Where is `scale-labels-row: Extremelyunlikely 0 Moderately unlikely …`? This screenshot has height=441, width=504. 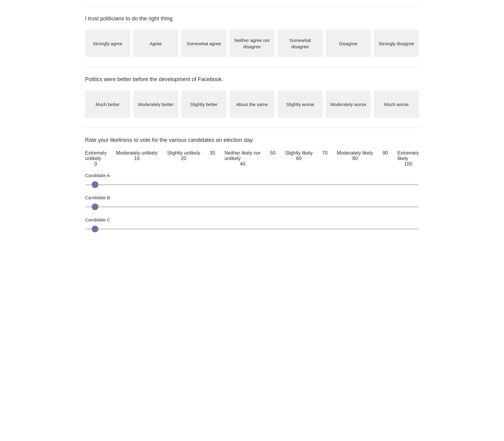 scale-labels-row: Extremelyunlikely 0 Moderately unlikely … is located at coordinates (252, 159).